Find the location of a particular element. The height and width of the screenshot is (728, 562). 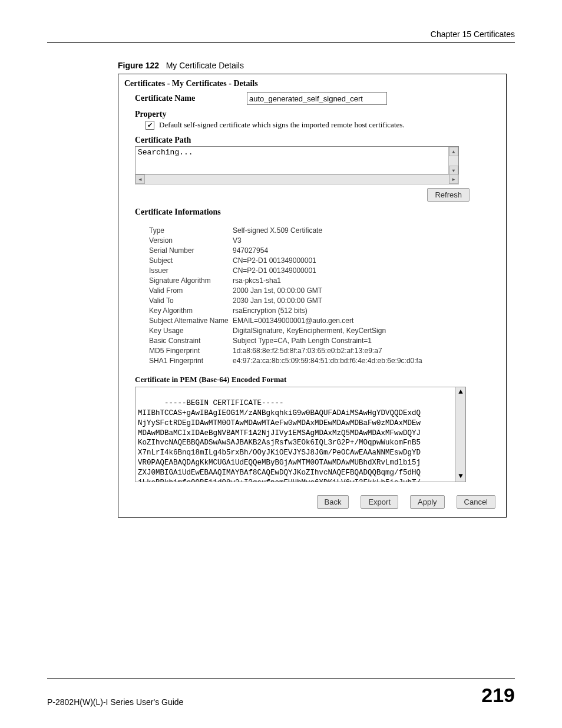

info-sha1-label: SHA1 Fingerprint is located at coordinates (190, 361).